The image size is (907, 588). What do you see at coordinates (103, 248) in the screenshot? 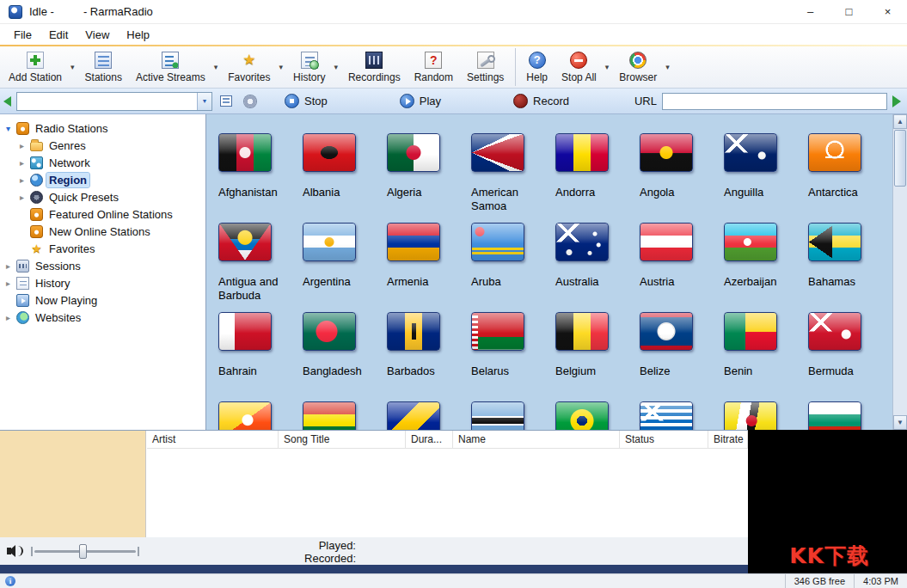
I see `tree-item: Favorites` at bounding box center [103, 248].